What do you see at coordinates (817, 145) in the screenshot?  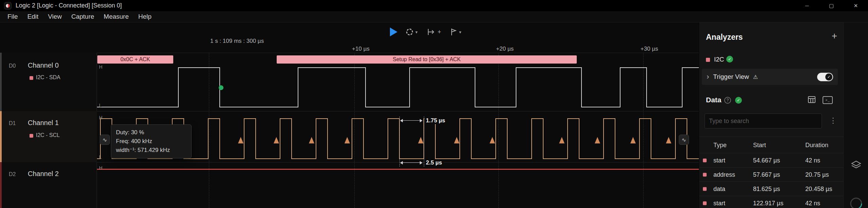 I see `column-header-duration: Duration` at bounding box center [817, 145].